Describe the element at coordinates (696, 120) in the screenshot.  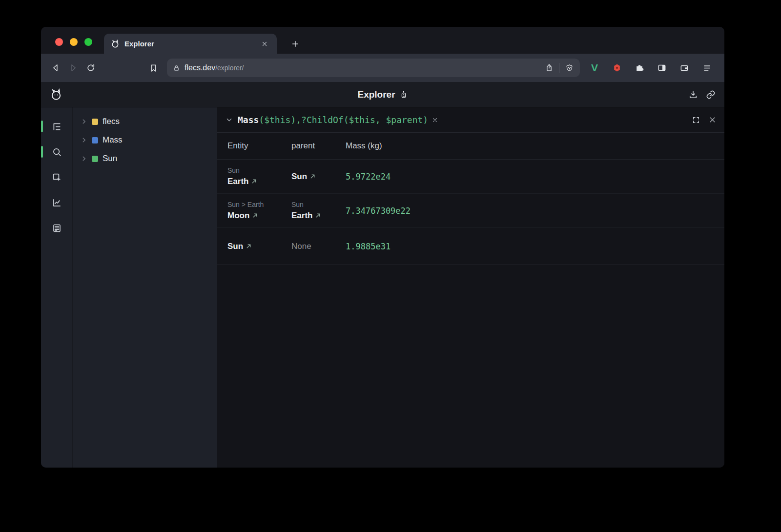
I see `fullscreen-icon` at that location.